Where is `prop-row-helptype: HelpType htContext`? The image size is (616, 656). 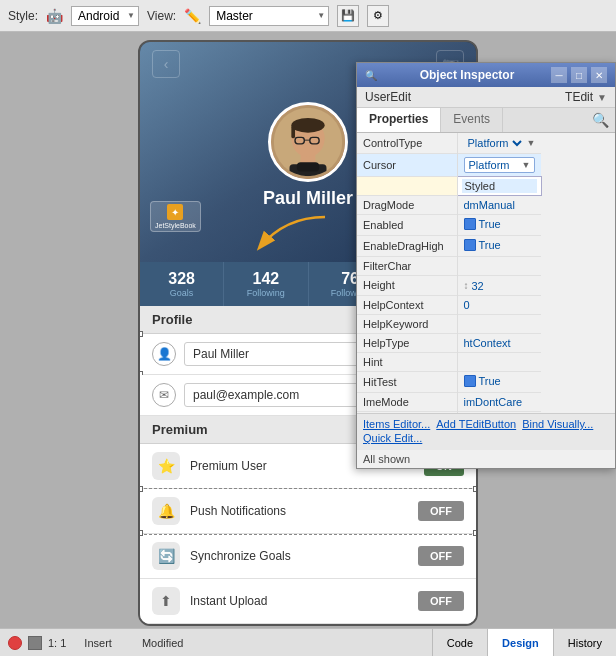
prop-row-helptype: HelpType htContext is located at coordinates (449, 342).